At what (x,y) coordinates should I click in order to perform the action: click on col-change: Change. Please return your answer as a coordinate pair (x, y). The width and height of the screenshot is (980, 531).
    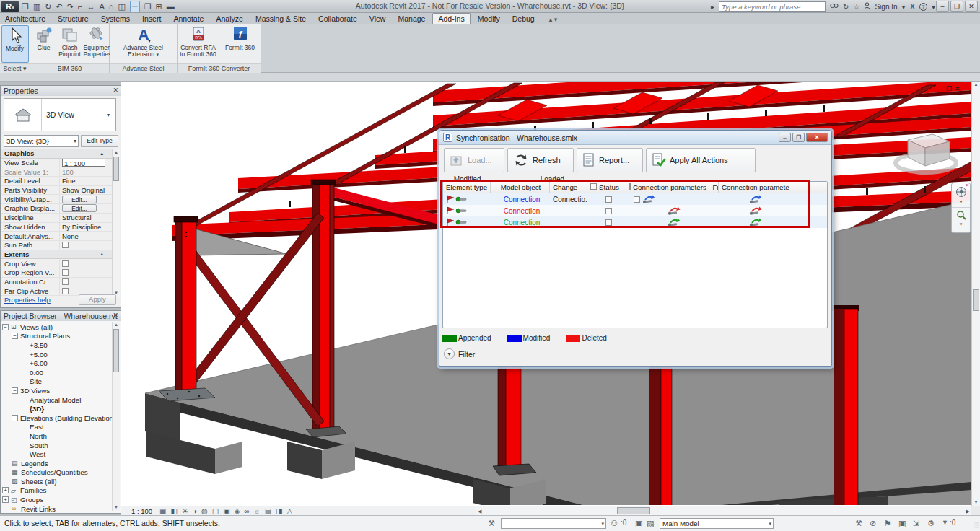
    Looking at the image, I should click on (569, 188).